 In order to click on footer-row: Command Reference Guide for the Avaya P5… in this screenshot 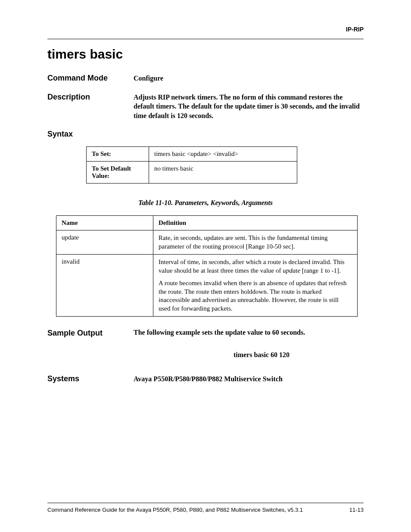, I will do `click(206, 510)`.